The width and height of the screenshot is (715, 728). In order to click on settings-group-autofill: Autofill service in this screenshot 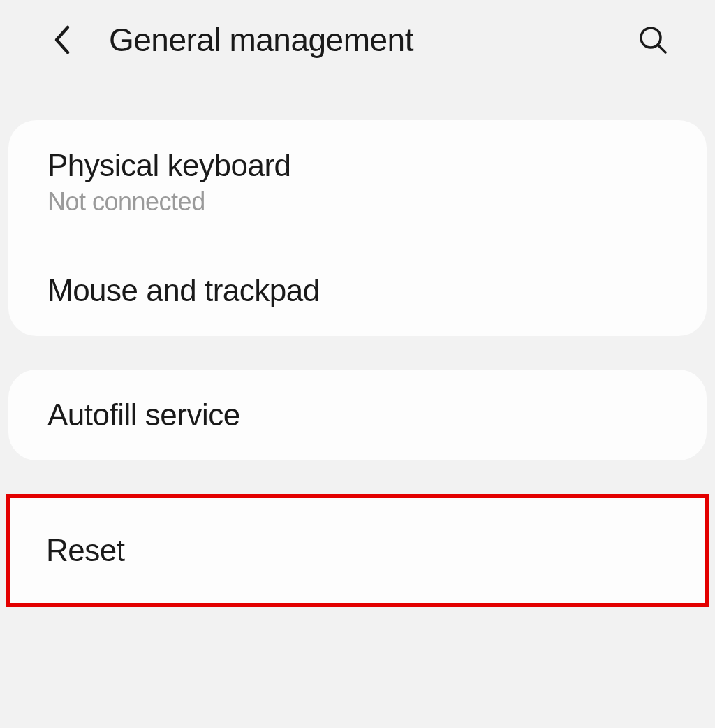, I will do `click(358, 415)`.